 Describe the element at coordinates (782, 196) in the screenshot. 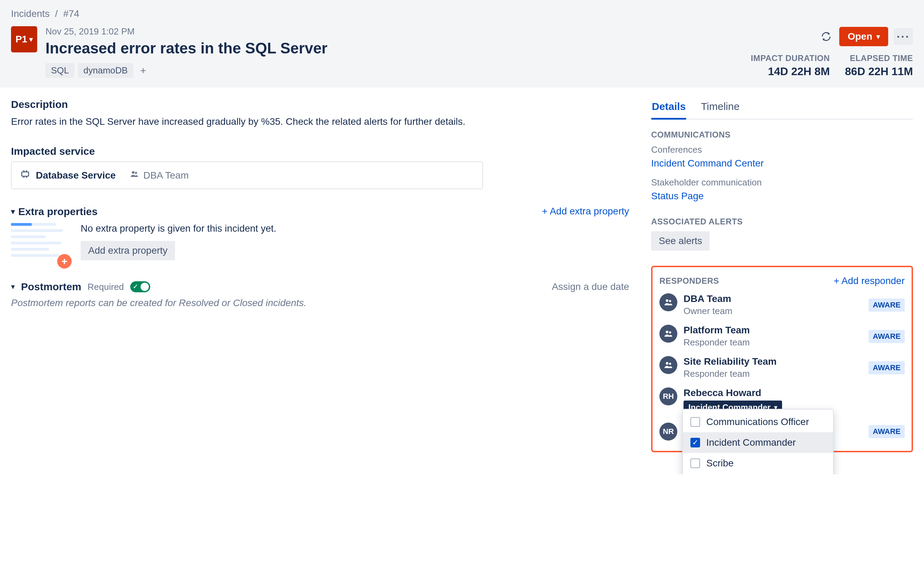

I see `stakeholder-link: Status Page` at that location.